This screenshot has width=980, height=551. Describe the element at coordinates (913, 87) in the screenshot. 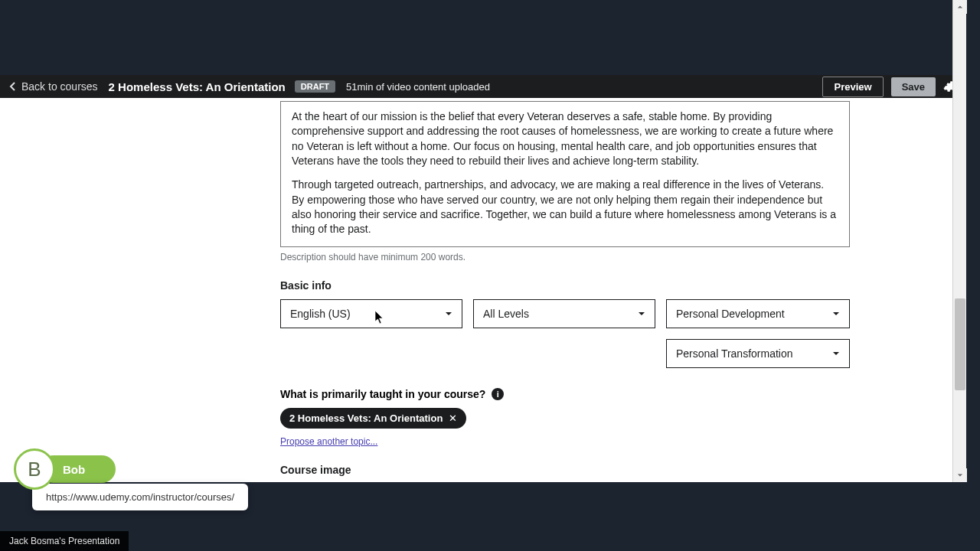

I see `save-button: Save` at that location.